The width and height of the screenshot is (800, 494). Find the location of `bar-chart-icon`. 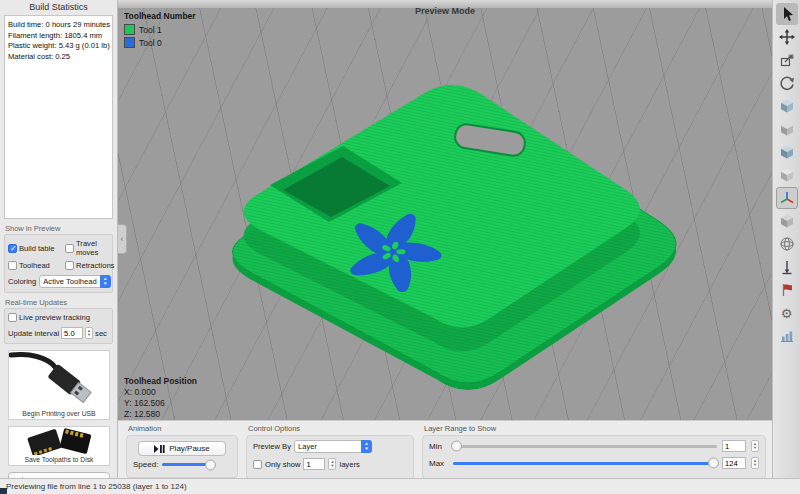

bar-chart-icon is located at coordinates (787, 336).